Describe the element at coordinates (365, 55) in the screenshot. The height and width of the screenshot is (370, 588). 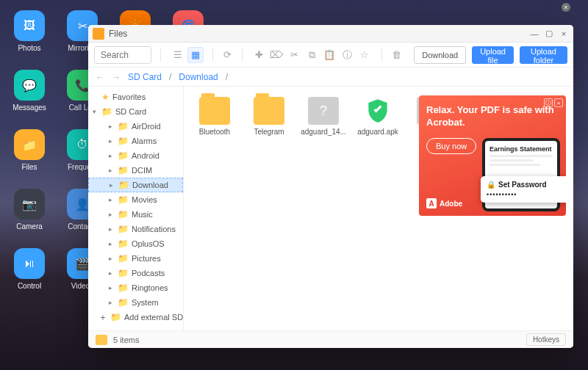
I see `star-button: ☆` at that location.